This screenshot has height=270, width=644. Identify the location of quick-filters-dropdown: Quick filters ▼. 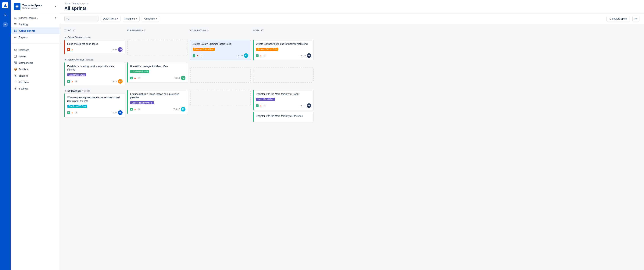
(110, 19).